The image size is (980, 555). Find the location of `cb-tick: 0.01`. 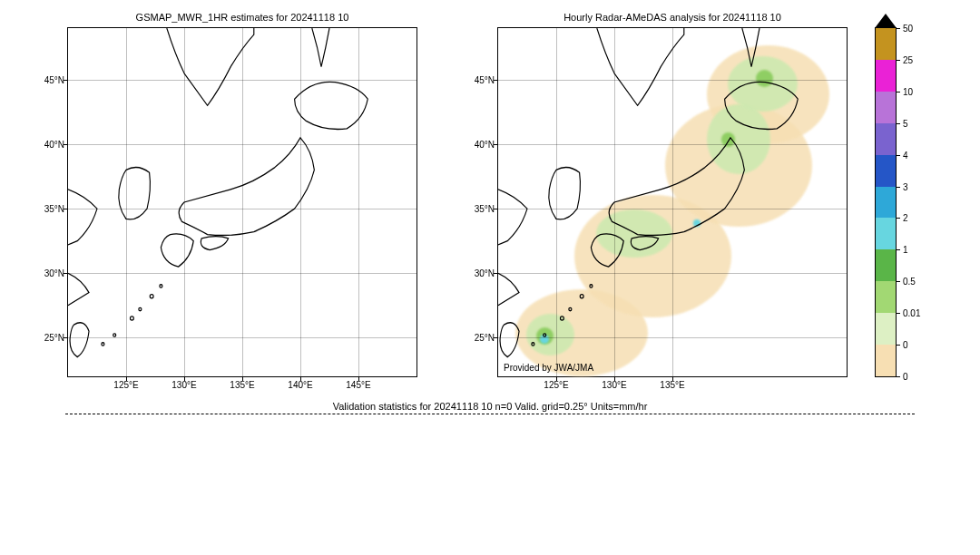

cb-tick: 0.01 is located at coordinates (907, 314).